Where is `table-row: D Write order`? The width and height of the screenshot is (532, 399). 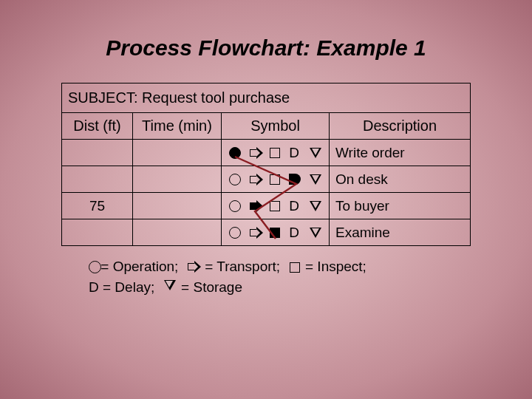 table-row: D Write order is located at coordinates (266, 153).